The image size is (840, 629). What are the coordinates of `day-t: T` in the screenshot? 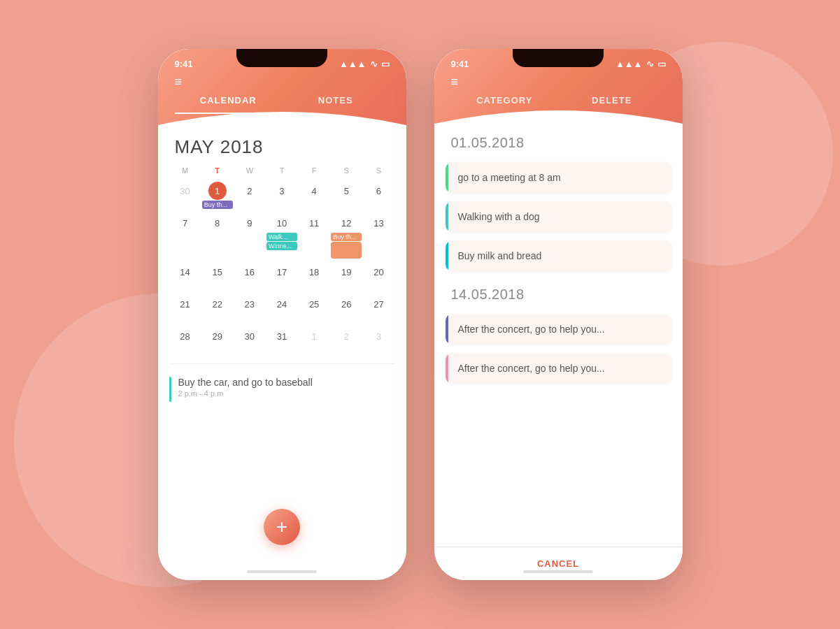 It's located at (218, 171).